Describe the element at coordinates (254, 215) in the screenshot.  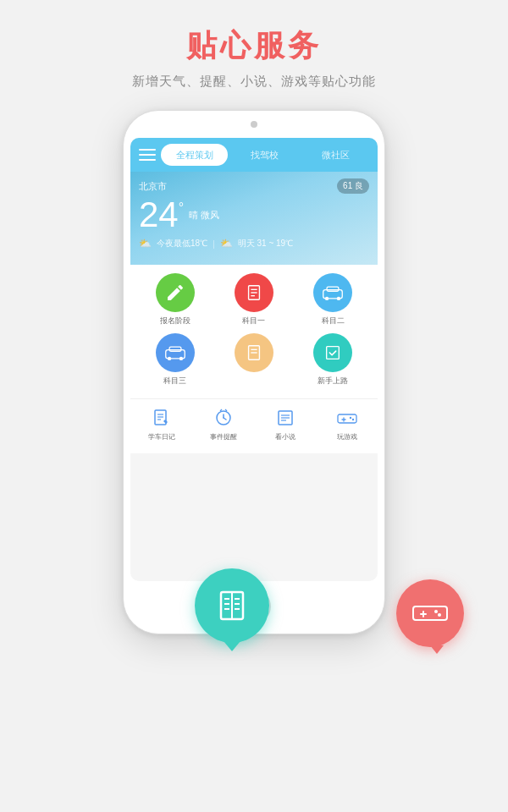
I see `weather-temp-row: 24 ° 晴 微风` at that location.